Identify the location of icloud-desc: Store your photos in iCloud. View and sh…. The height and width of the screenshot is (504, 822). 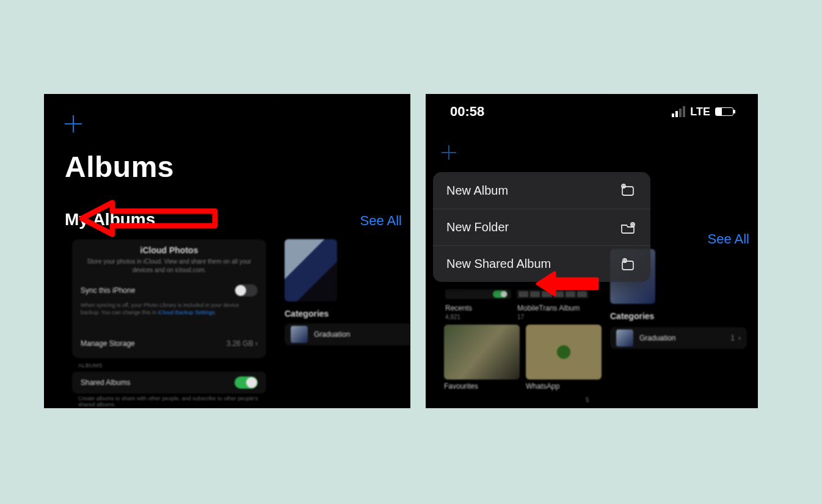
(169, 266).